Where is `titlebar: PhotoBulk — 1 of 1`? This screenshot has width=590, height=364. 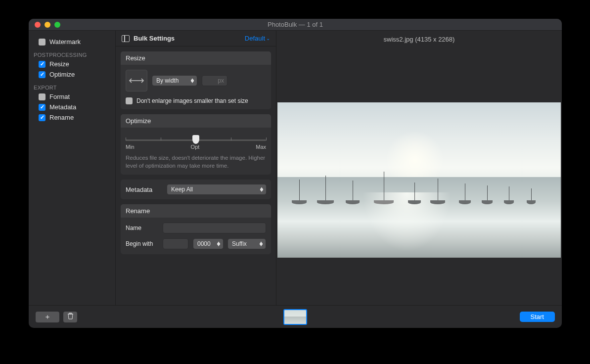 titlebar: PhotoBulk — 1 of 1 is located at coordinates (295, 25).